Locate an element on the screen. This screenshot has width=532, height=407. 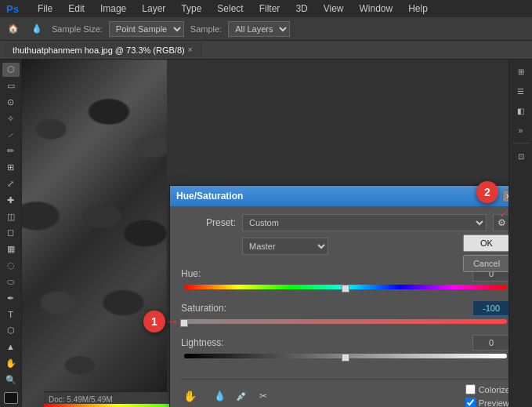
ps-logo: Ps is located at coordinates (13, 9).